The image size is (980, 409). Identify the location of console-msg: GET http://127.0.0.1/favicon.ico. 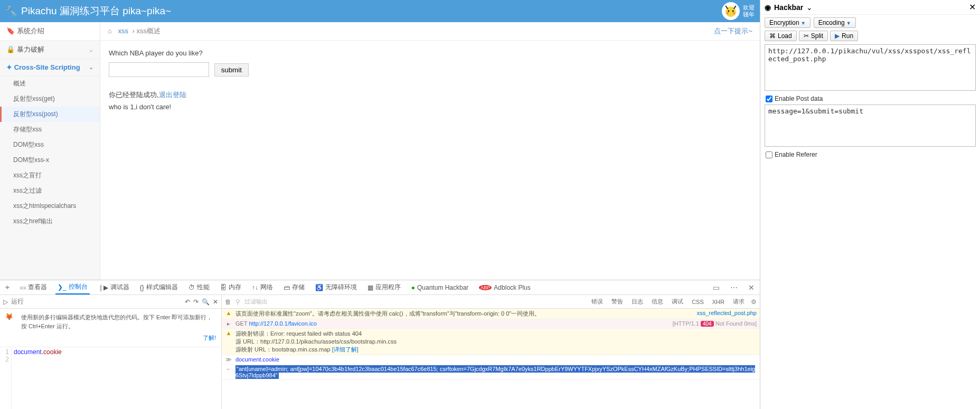
(453, 324).